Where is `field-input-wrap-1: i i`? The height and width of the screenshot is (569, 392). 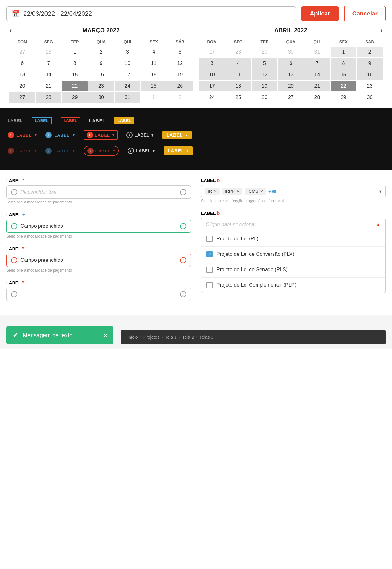
field-input-wrap-1: i i is located at coordinates (99, 192).